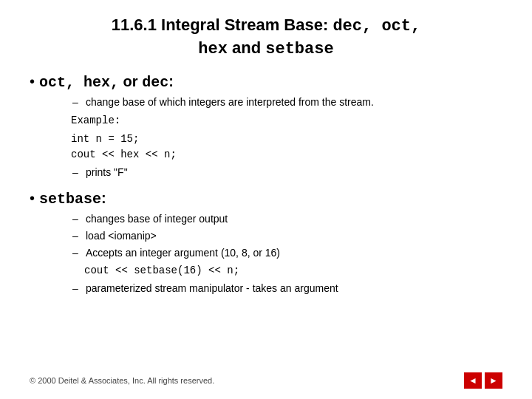  I want to click on title-line1-text: 11.6.1 Integral Stream Base:, so click(222, 25).